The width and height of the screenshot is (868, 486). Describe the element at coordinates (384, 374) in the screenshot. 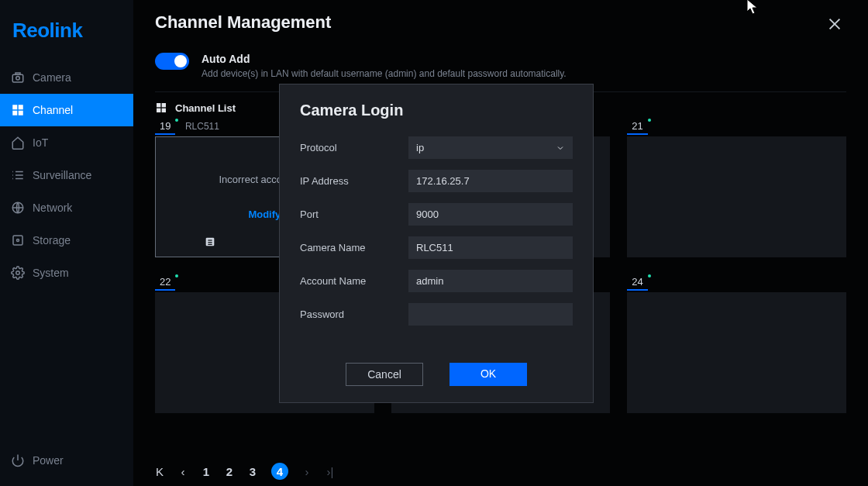

I see `cancel-button: Cancel` at that location.